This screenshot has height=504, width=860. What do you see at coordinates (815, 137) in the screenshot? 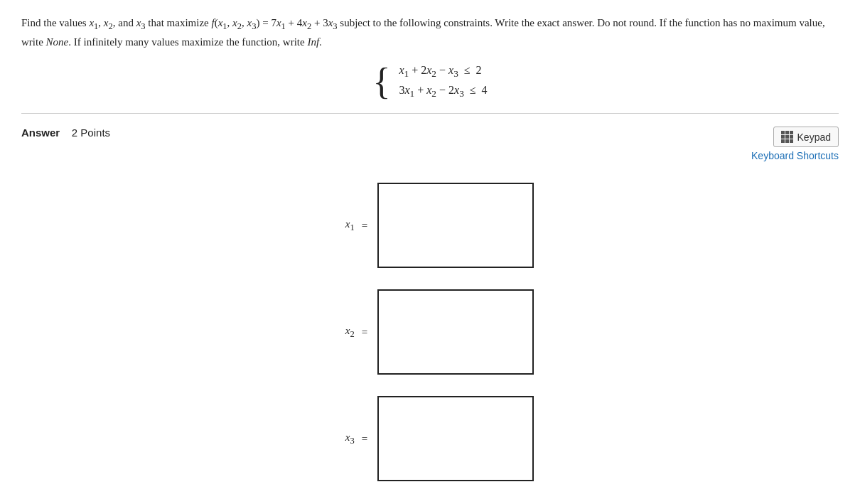
I see `keypad-label: Keypad` at bounding box center [815, 137].